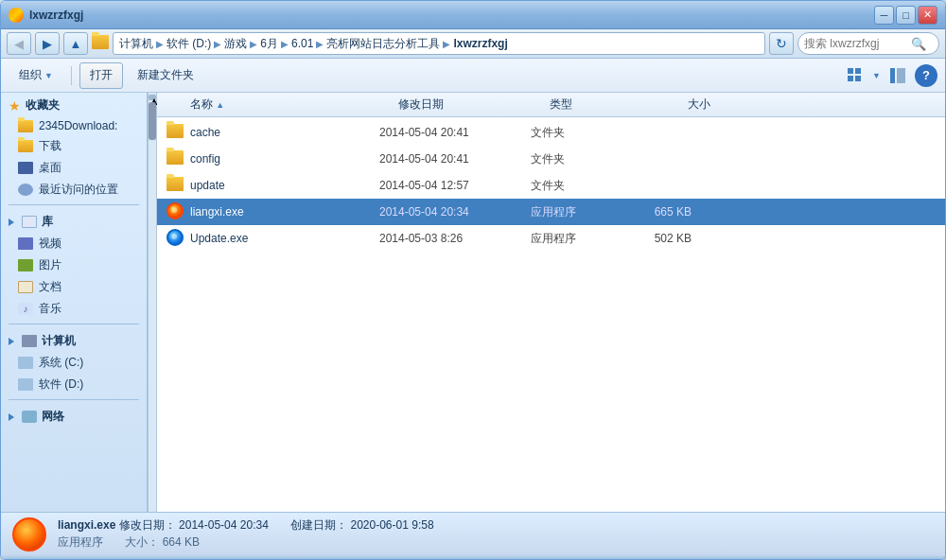  I want to click on toolbar-separator, so click(72, 76).